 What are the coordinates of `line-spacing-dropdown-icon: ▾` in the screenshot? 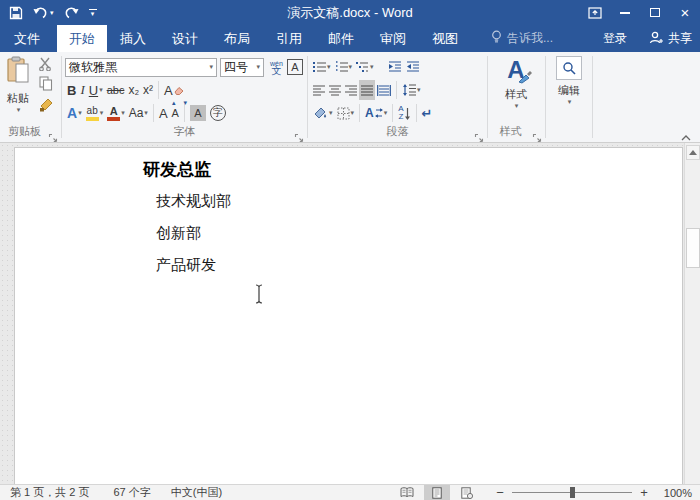 It's located at (419, 90).